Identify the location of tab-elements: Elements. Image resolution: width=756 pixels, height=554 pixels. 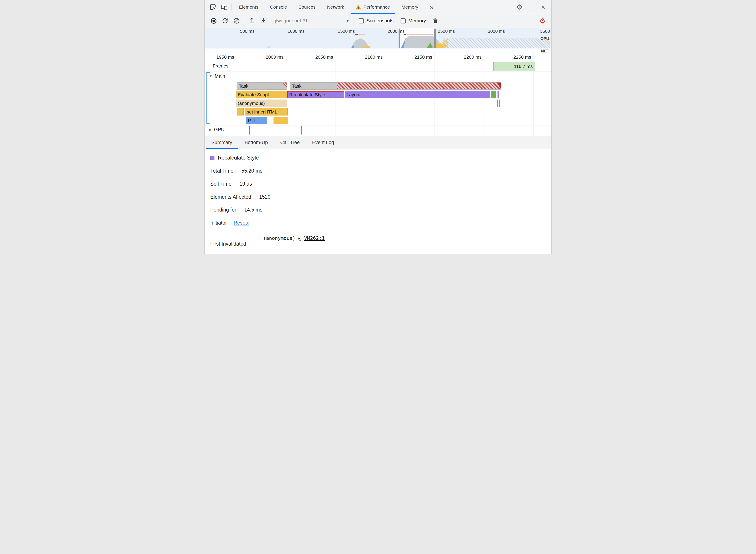
(249, 7).